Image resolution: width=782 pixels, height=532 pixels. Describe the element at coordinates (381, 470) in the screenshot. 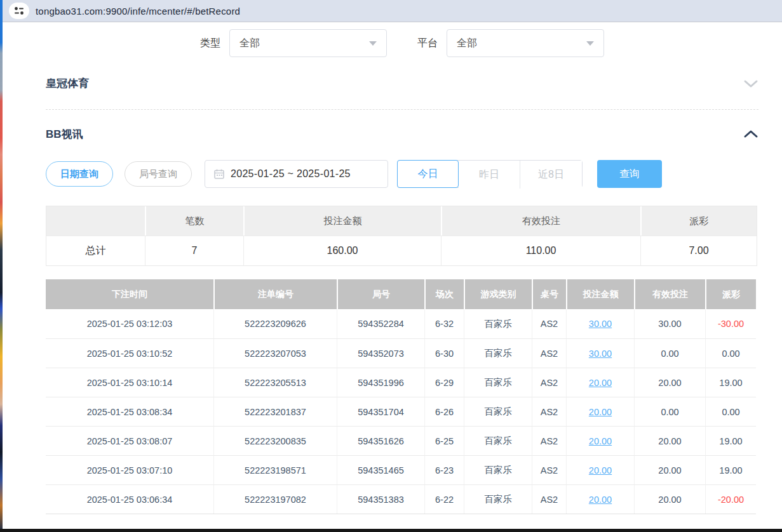

I see `round-no-cell: 594351465` at that location.